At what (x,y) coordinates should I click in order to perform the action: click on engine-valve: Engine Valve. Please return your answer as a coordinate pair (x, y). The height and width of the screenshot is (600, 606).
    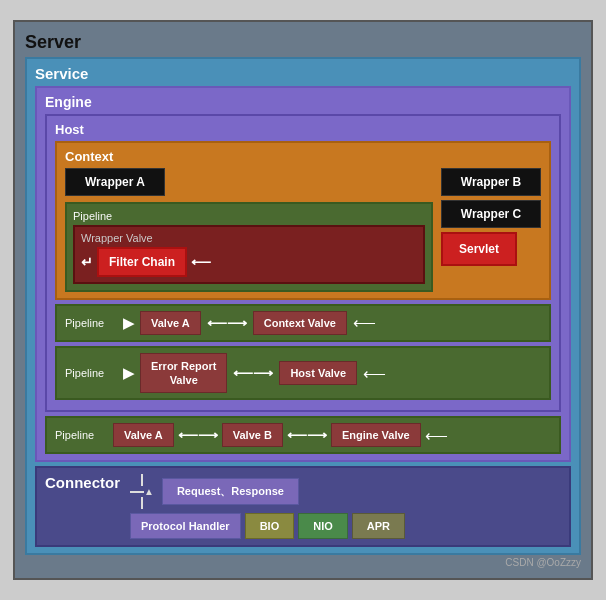
    Looking at the image, I should click on (376, 435).